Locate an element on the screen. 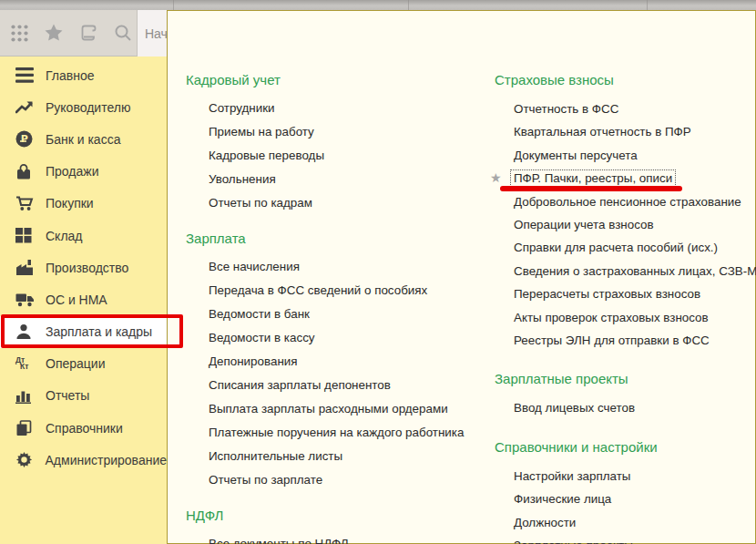 Image resolution: width=756 pixels, height=544 pixels. svg-text: P is located at coordinates (25, 140).